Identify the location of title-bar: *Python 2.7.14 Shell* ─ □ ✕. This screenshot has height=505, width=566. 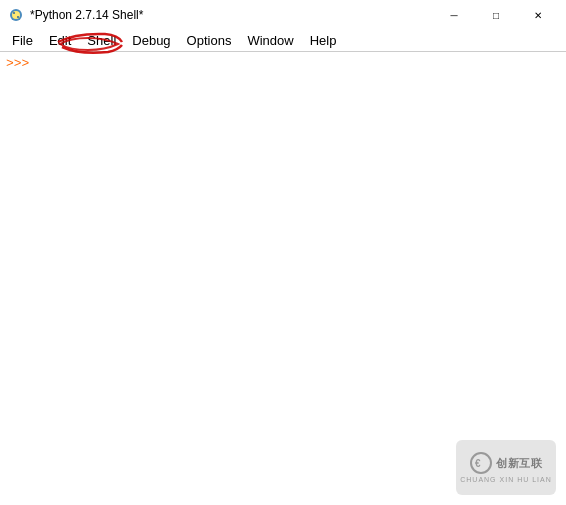
(283, 15).